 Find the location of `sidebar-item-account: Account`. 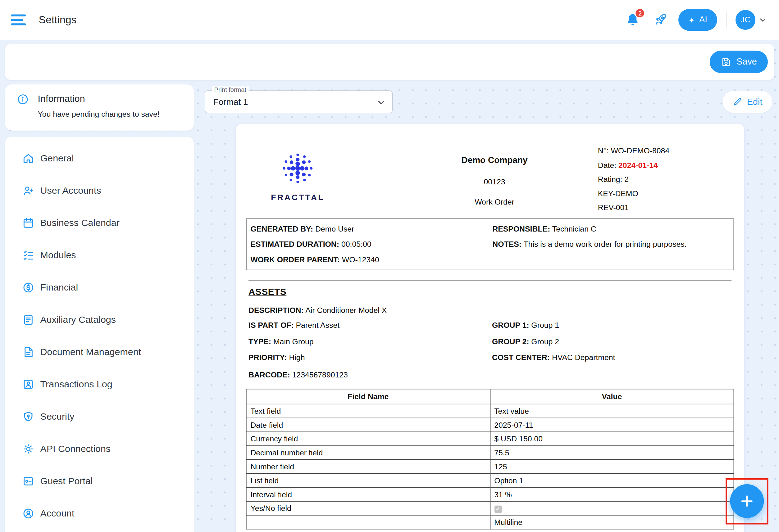

sidebar-item-account: Account is located at coordinates (99, 513).